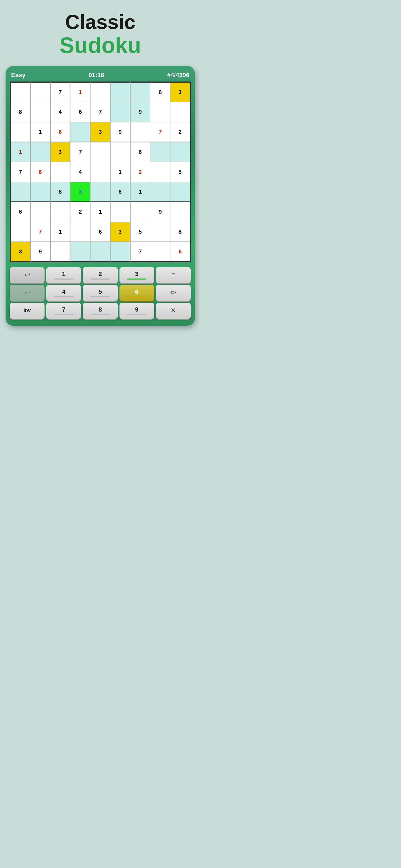  Describe the element at coordinates (60, 92) in the screenshot. I see `cell-r0-c2: 7` at that location.